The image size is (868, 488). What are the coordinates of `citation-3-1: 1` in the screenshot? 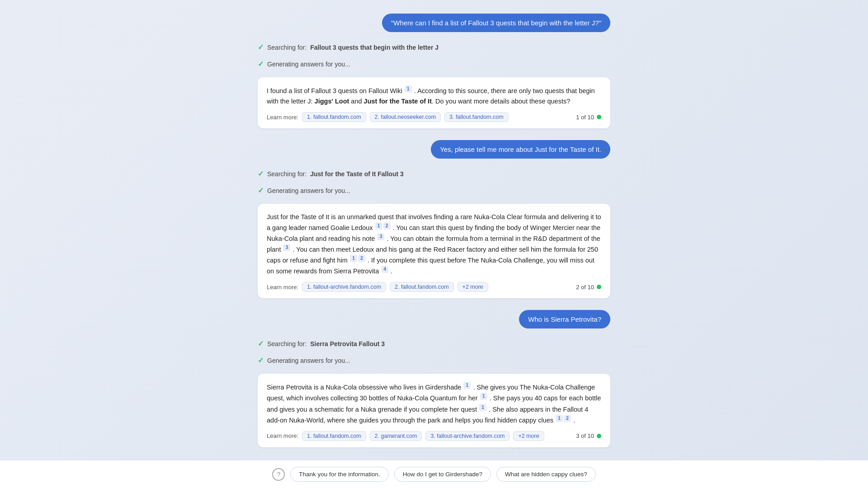 It's located at (467, 385).